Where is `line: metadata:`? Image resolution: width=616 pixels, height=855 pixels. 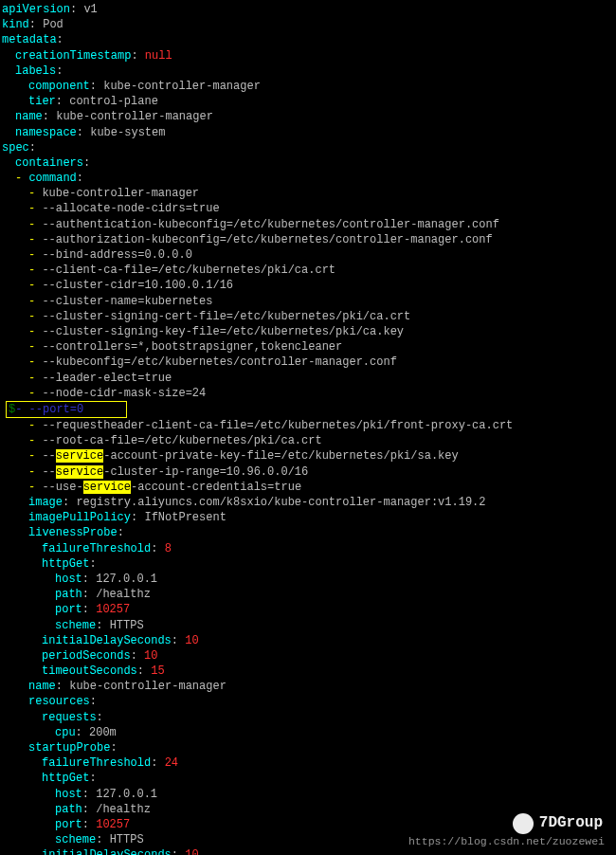 line: metadata: is located at coordinates (309, 40).